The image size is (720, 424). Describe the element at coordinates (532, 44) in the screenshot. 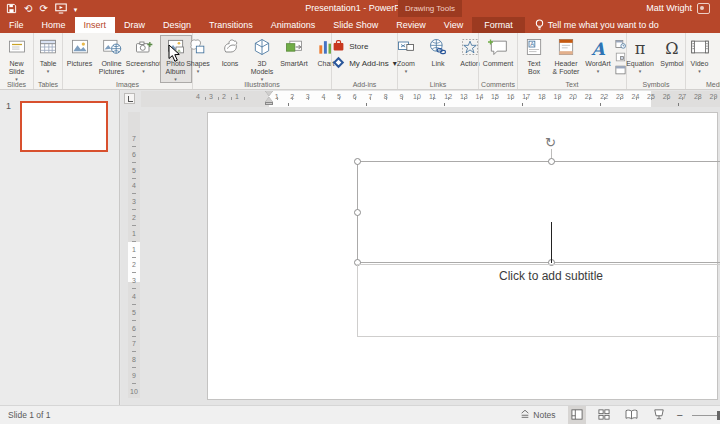

I see `svg-text: A` at that location.